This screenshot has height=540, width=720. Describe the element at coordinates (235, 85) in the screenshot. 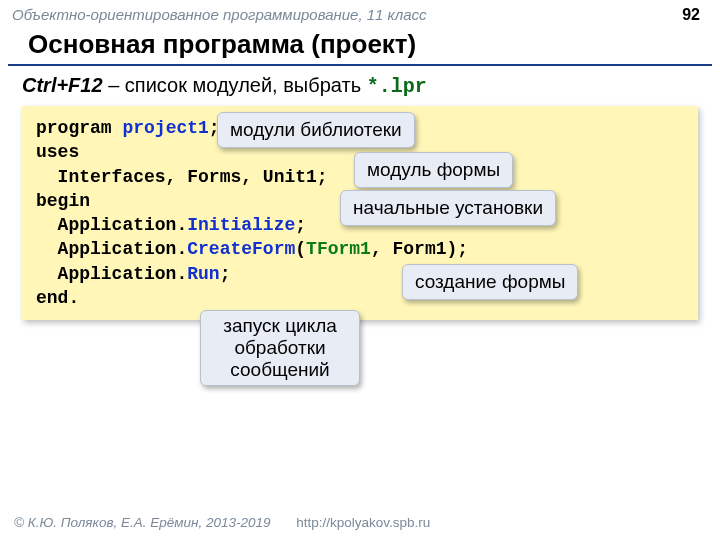

I see `subtitle-text: – список модулей, выбрать` at that location.